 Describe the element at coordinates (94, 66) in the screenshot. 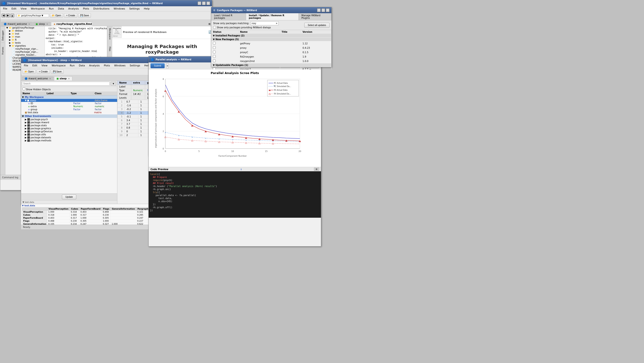

I see `sleep-menu-analysis: Analysis` at that location.